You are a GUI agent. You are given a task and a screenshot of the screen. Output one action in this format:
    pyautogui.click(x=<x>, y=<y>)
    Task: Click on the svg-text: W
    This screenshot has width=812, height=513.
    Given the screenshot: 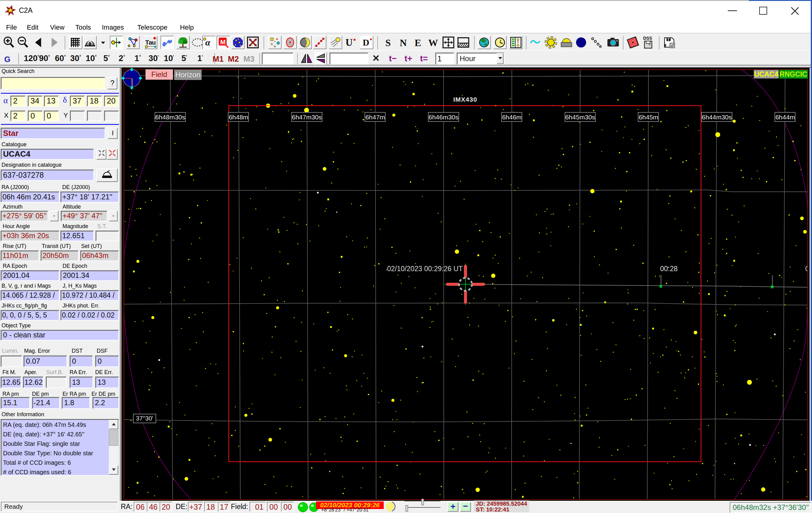 What is the action you would take?
    pyautogui.click(x=433, y=43)
    